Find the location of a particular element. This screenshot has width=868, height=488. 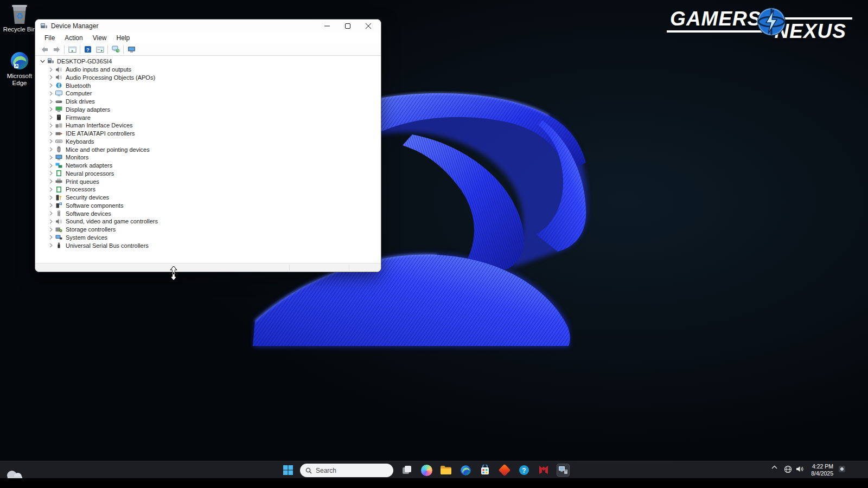

tree-node: Firmware is located at coordinates (208, 117).